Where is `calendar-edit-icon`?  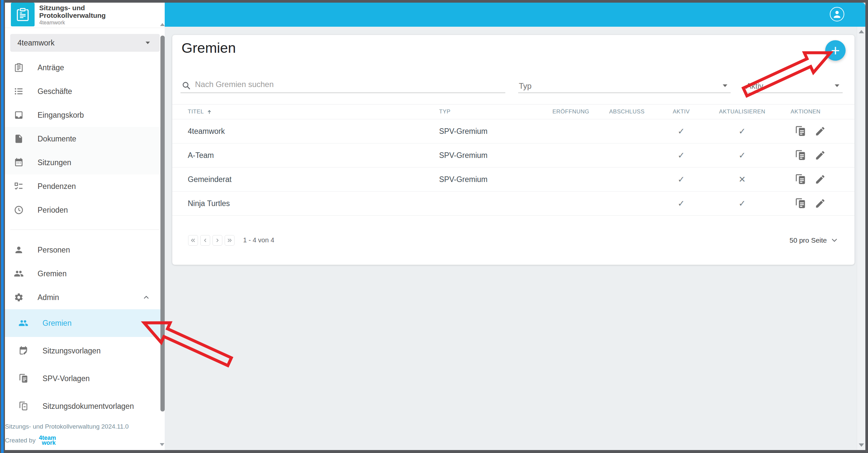
calendar-edit-icon is located at coordinates (24, 351).